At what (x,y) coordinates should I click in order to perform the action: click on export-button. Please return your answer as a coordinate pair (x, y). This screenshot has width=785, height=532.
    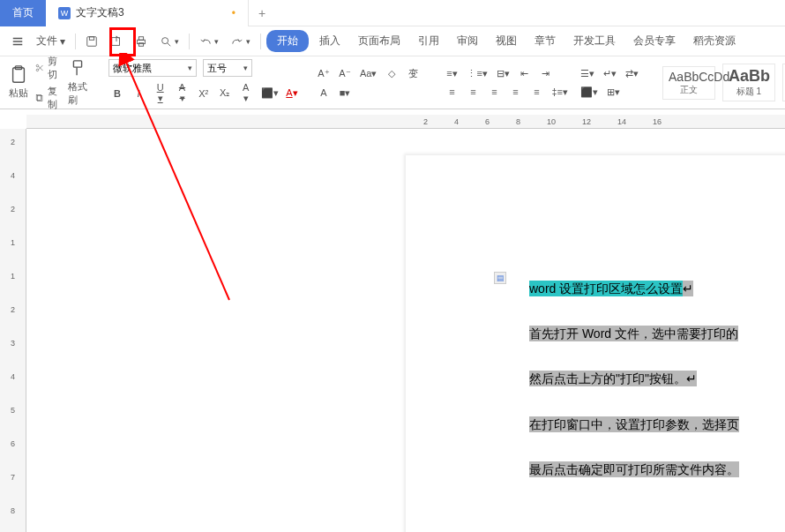
    Looking at the image, I should click on (116, 41).